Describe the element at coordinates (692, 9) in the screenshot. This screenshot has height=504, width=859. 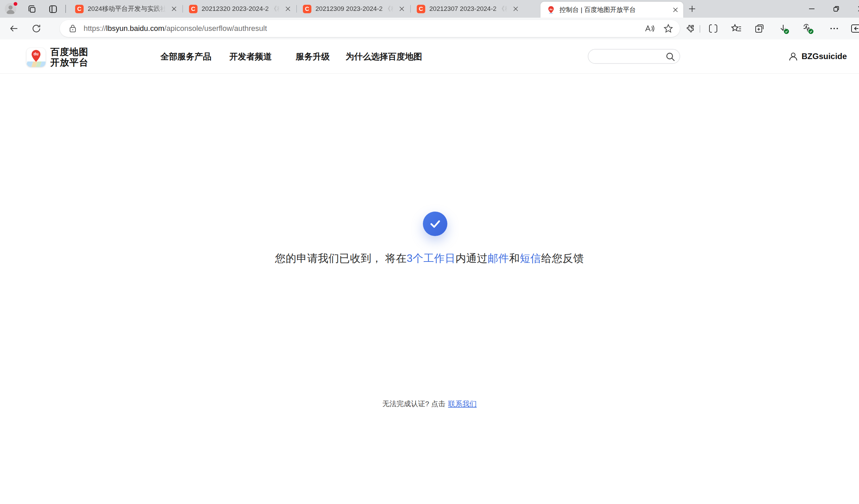
I see `plus-icon` at that location.